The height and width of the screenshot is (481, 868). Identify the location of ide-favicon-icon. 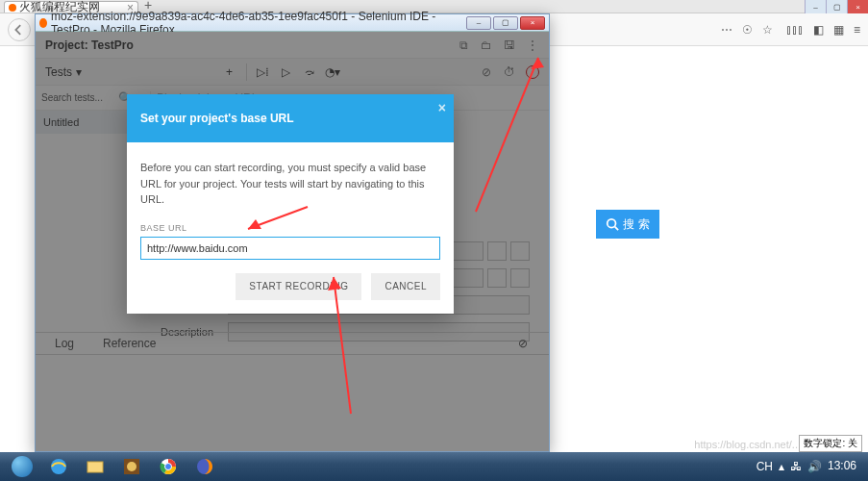
(43, 23).